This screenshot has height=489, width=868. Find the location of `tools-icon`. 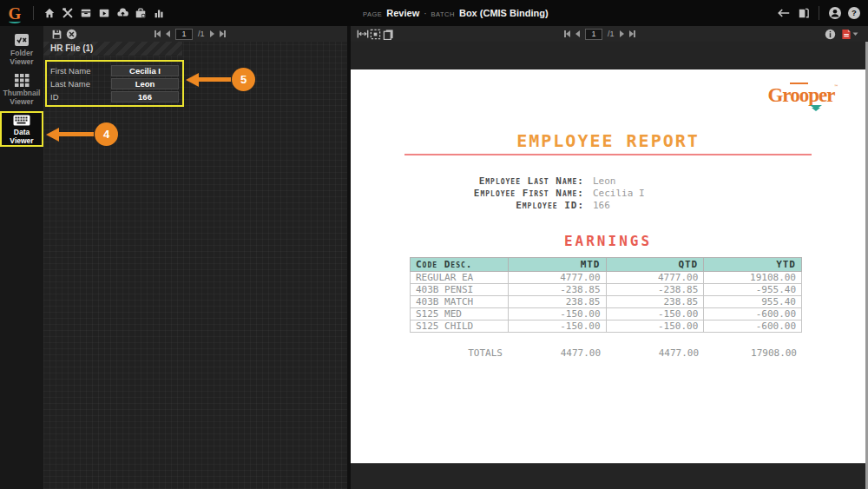

tools-icon is located at coordinates (68, 13).